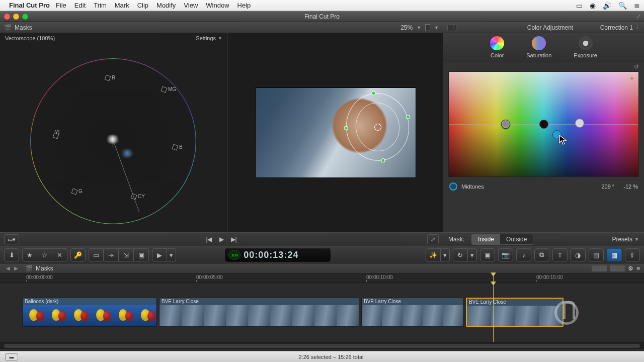 This screenshot has height=362, width=644. What do you see at coordinates (578, 255) in the screenshot?
I see `generators-button: ◑` at bounding box center [578, 255].